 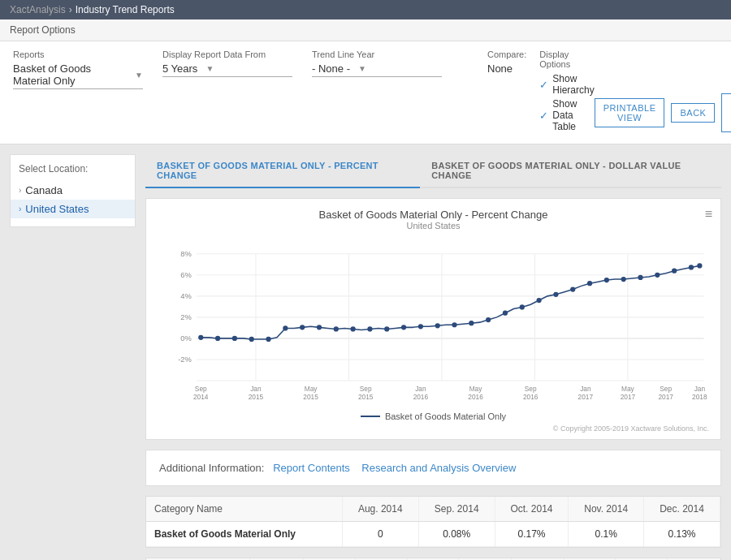 What do you see at coordinates (78, 91) in the screenshot?
I see `reports-field: Reports Basket of Goods Material Only ▼` at bounding box center [78, 91].